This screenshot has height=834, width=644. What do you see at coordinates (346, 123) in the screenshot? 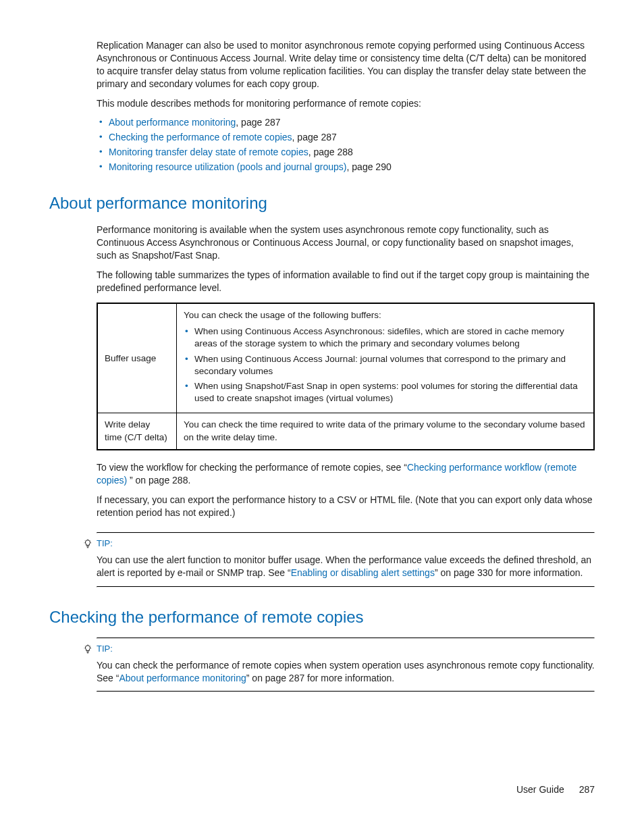
I see `toc-item: About performance monitoring, page 287` at bounding box center [346, 123].